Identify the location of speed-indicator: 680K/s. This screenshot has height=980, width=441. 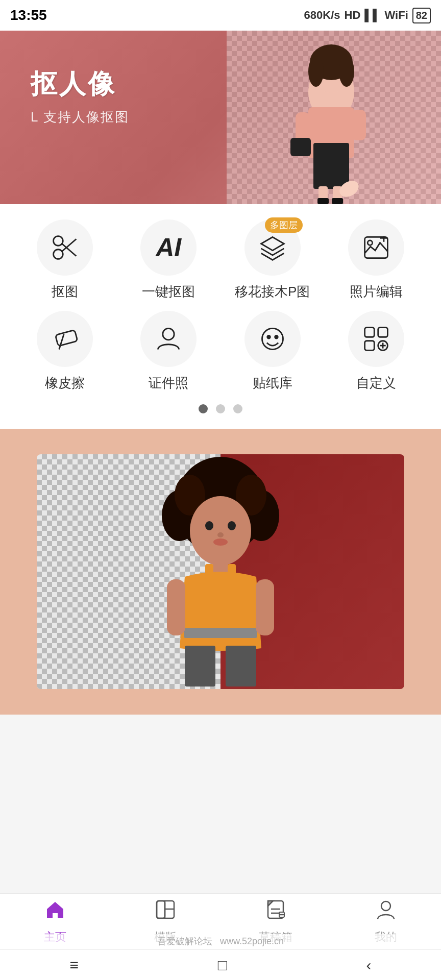
(323, 15).